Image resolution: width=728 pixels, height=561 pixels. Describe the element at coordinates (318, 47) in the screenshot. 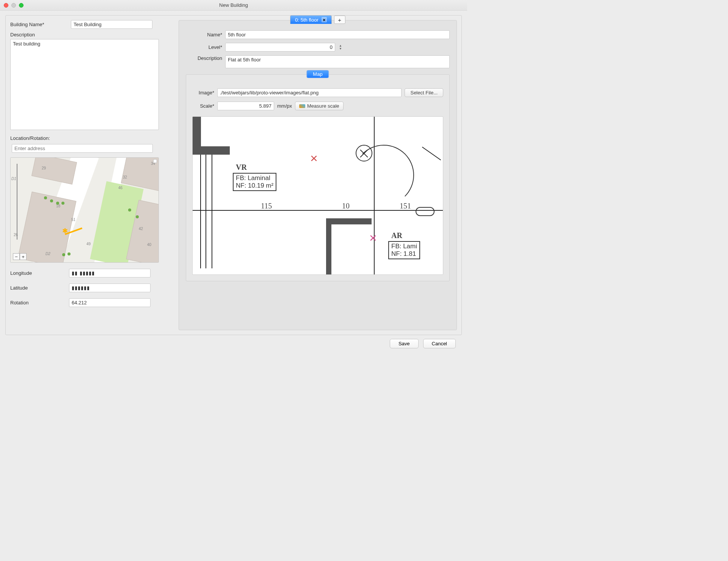

I see `floor-level-row: Level* ▲ ▼` at that location.